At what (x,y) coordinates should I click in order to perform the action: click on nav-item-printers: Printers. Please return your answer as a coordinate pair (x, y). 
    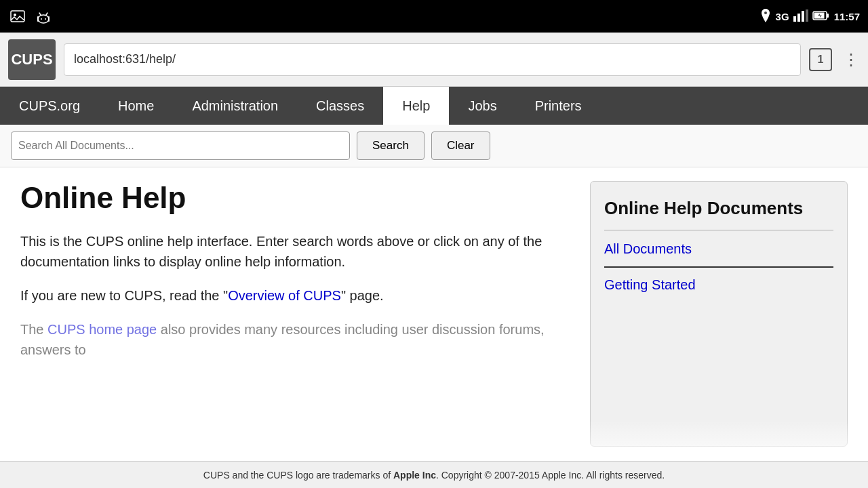
    Looking at the image, I should click on (559, 106).